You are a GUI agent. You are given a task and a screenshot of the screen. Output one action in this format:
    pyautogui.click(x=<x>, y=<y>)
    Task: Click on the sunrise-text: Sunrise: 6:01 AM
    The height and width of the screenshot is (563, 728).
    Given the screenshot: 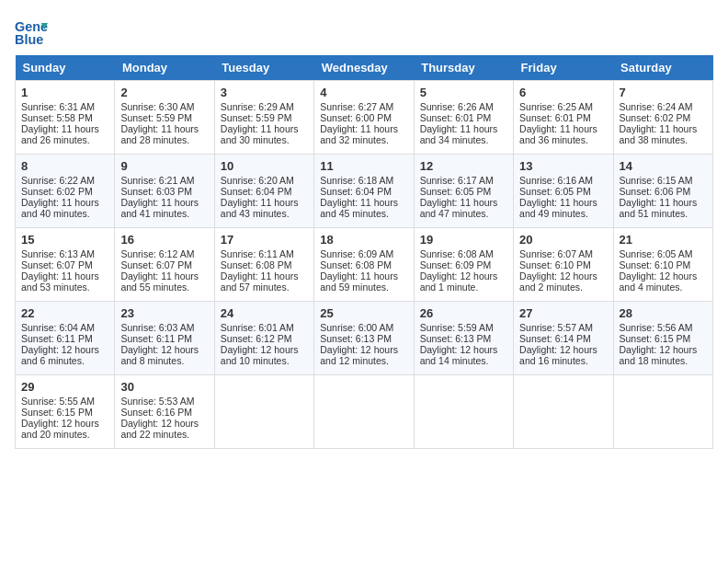 What is the action you would take?
    pyautogui.click(x=257, y=327)
    